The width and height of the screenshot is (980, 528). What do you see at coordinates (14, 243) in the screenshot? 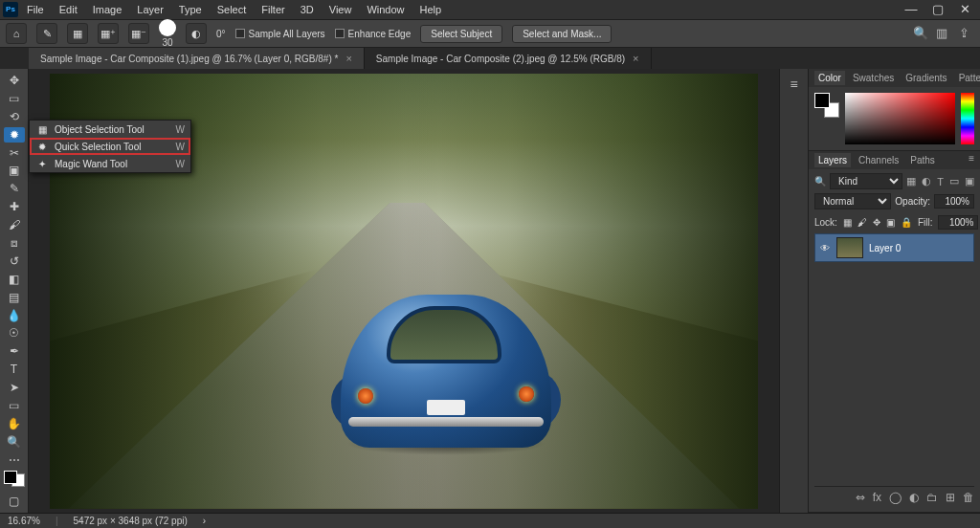
I see `clone-stamp-tool: ⧈` at bounding box center [14, 243].